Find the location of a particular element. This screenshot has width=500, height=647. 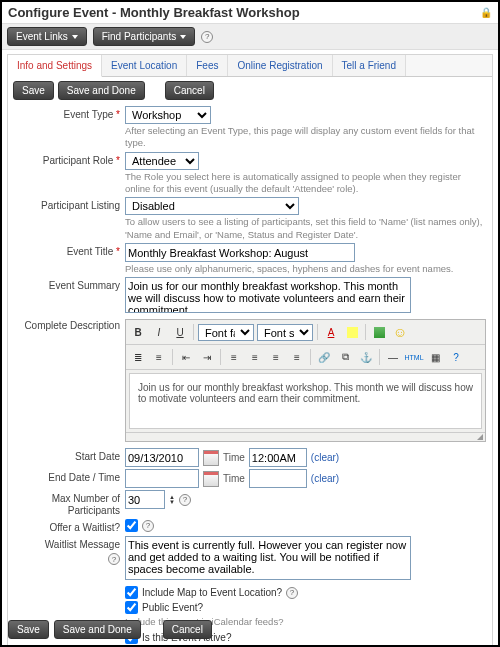

hint-event-type: After selecting an Event Type, this page… is located at coordinates (306, 138).